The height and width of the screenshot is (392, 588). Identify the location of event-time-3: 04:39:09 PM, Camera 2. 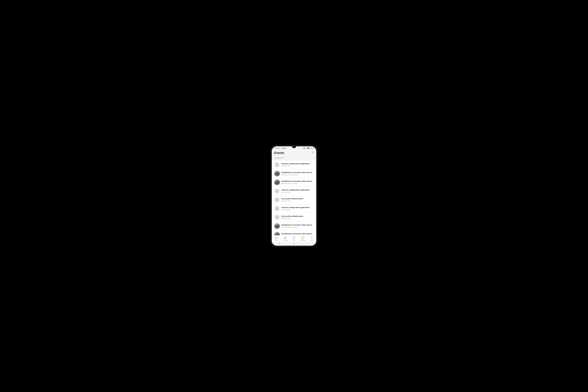
(298, 184).